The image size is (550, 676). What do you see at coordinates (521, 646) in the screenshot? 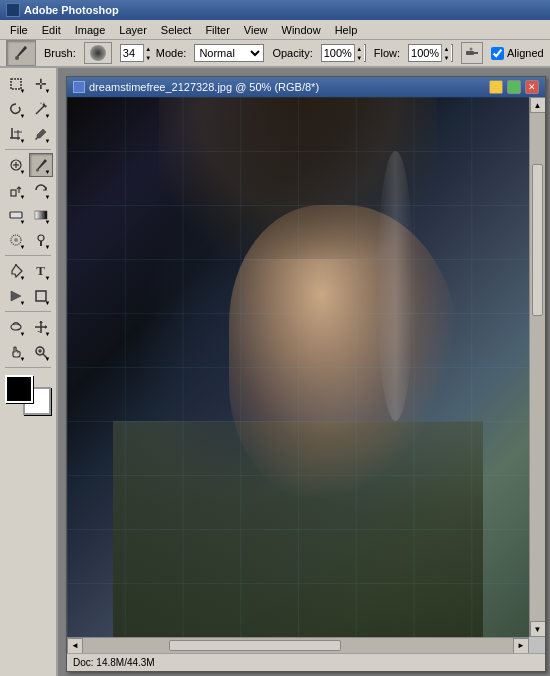
I see `scroll-right-arrow: ►` at bounding box center [521, 646].